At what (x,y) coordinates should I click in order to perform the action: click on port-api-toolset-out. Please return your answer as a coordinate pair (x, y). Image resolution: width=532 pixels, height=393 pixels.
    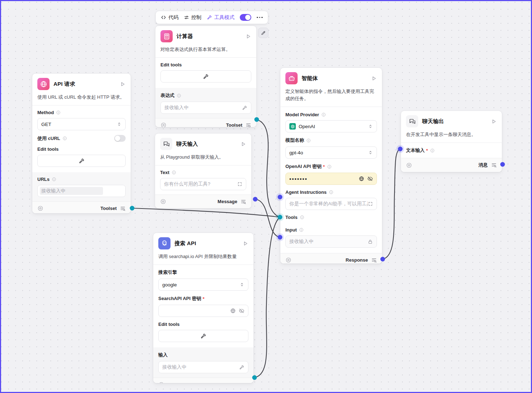
    Looking at the image, I should click on (132, 208).